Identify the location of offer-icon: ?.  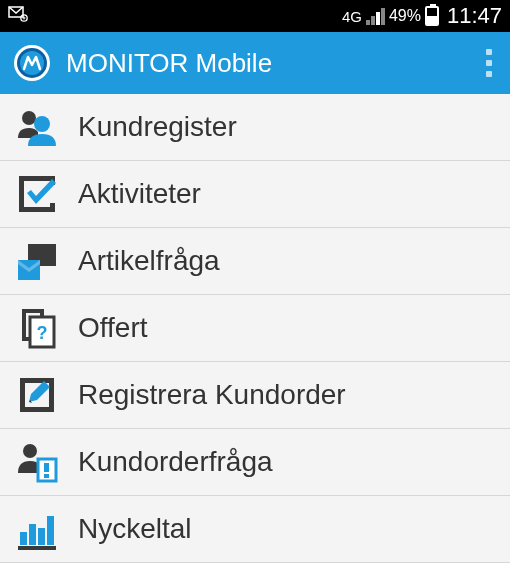
(37, 328).